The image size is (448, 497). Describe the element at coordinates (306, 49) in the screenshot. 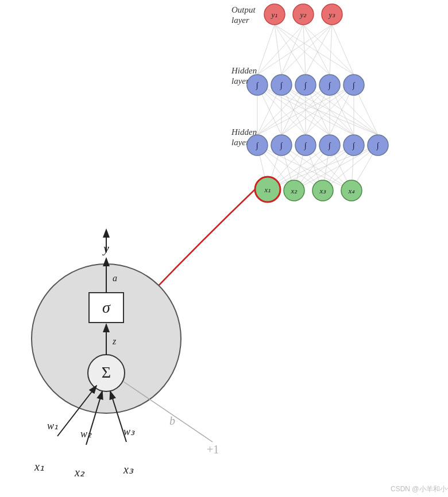

I see `hidden1-output-connections` at that location.